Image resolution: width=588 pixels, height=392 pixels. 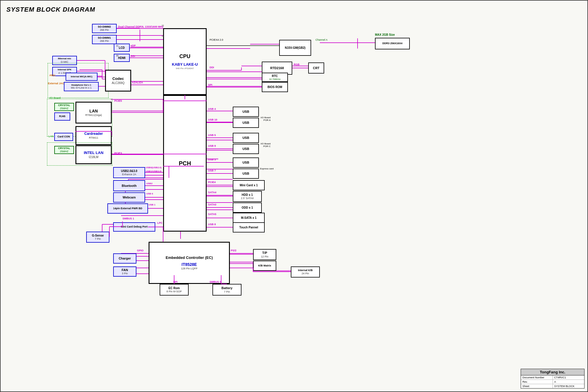 What do you see at coordinates (152, 205) in the screenshot?
I see `usb1-signal-label: USB 1` at bounding box center [152, 205].